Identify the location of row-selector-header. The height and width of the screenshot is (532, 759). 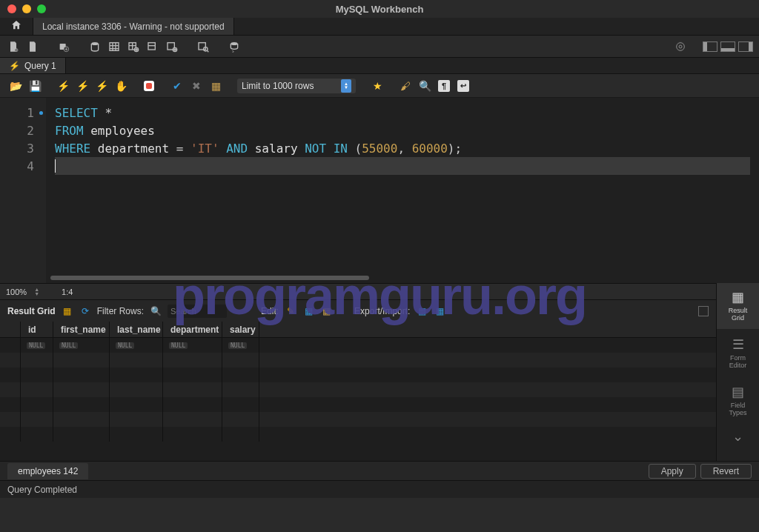
(10, 329).